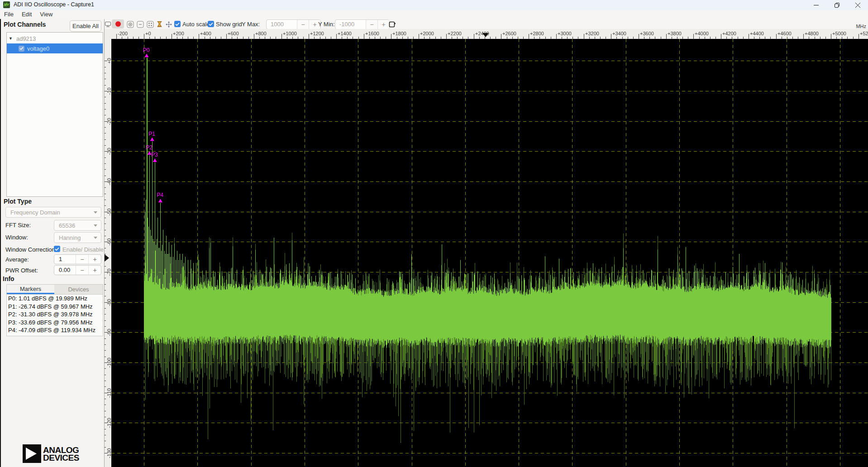 Image resolution: width=868 pixels, height=467 pixels. What do you see at coordinates (54, 5) in the screenshot?
I see `window-title: ADI IIO Oscilloscope - Capture1` at bounding box center [54, 5].